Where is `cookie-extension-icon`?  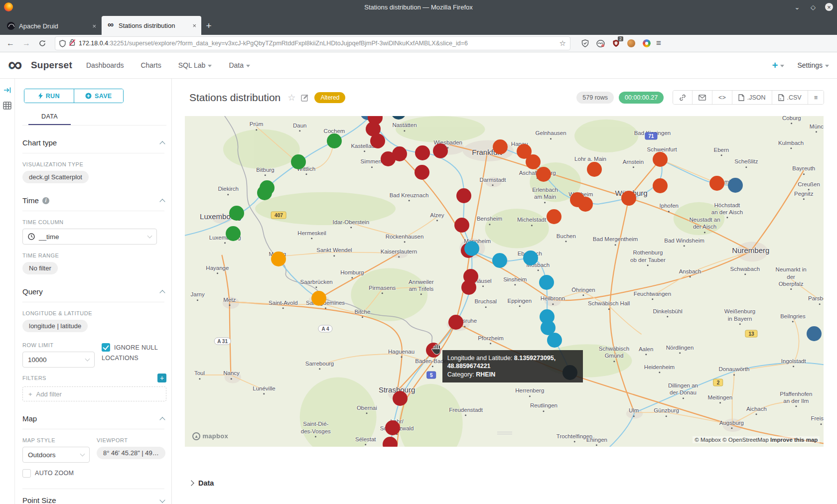 cookie-extension-icon is located at coordinates (631, 43).